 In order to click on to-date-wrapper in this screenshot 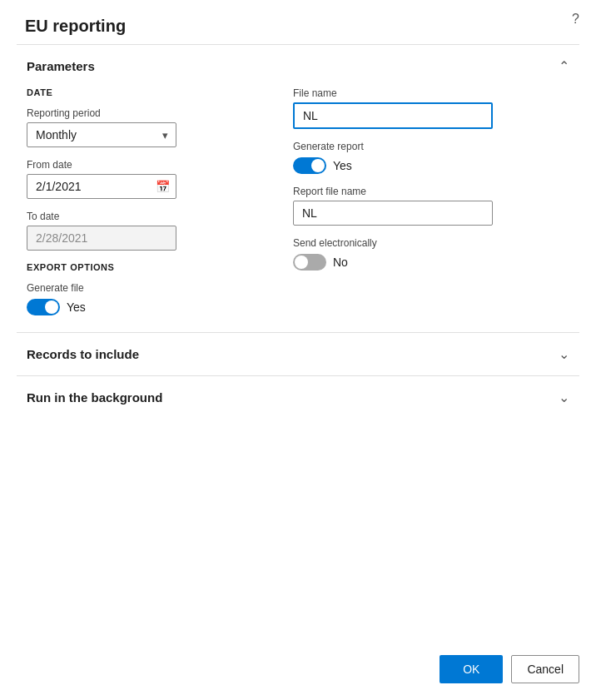, I will do `click(102, 238)`.